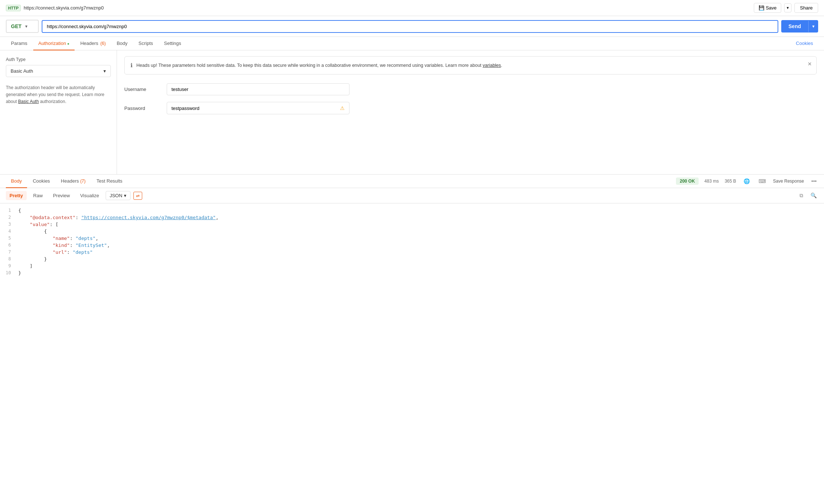 The image size is (824, 504). I want to click on save-label: Save, so click(771, 8).